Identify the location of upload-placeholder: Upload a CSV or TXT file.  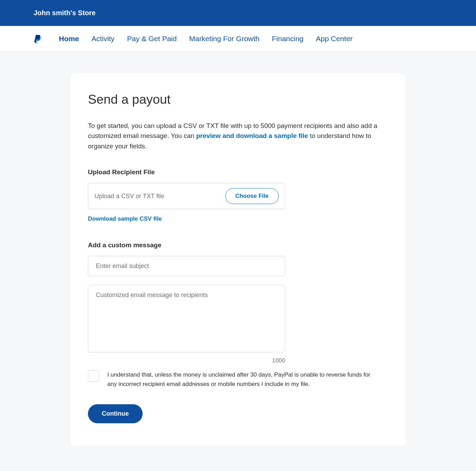
(129, 196).